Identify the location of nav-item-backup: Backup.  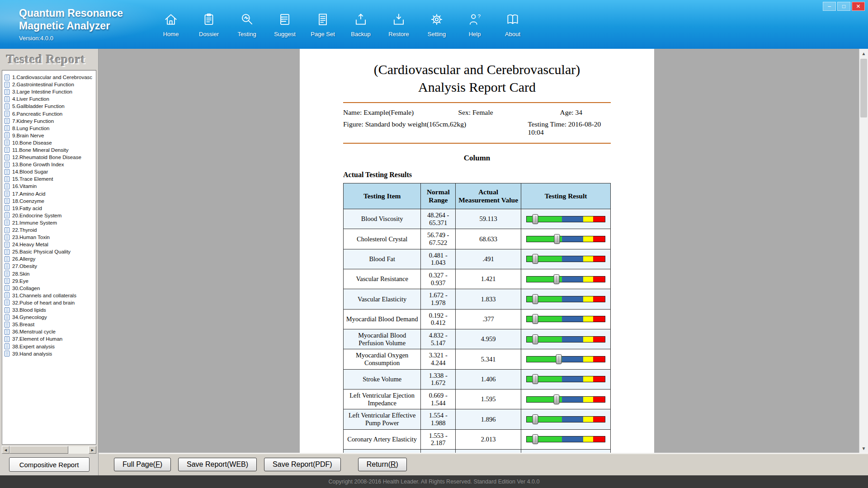
(361, 24).